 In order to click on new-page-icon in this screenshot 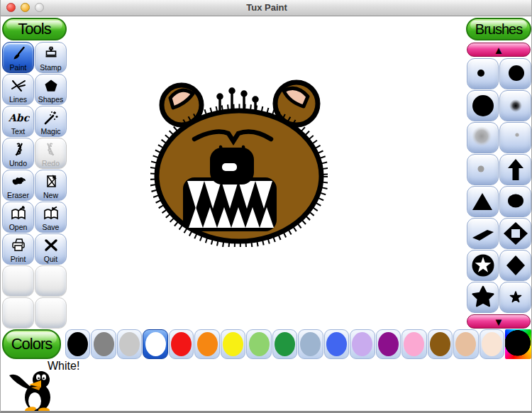, I will do `click(51, 182)`.